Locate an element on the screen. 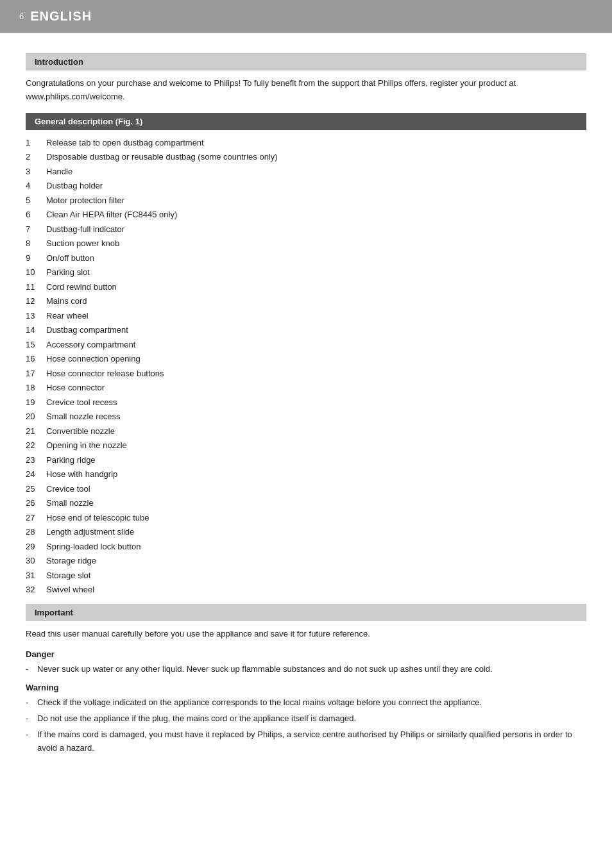 The height and width of the screenshot is (868, 612). item-description: Hose connector is located at coordinates (76, 388).